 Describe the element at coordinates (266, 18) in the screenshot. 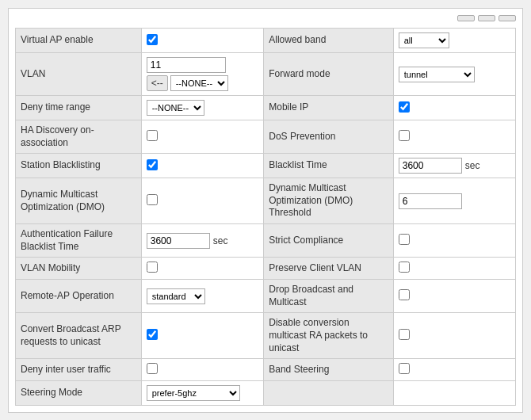

I see `header` at that location.